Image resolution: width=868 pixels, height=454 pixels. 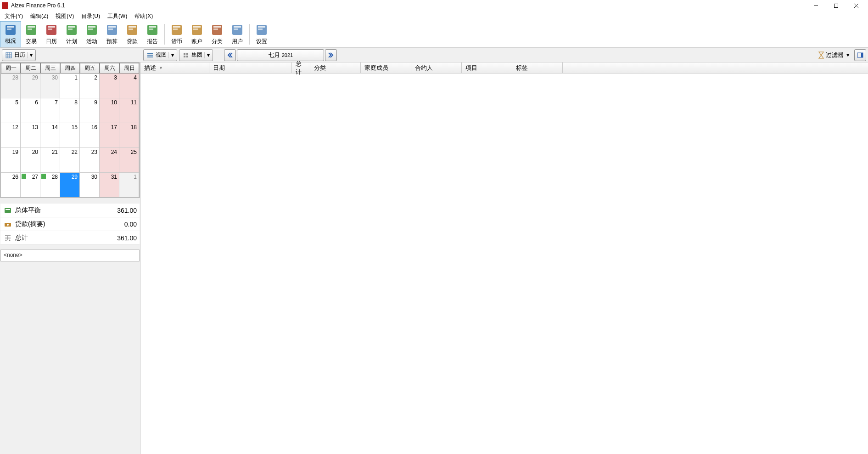 What do you see at coordinates (237, 34) in the screenshot?
I see `toolbar-users-button: 用户` at bounding box center [237, 34].